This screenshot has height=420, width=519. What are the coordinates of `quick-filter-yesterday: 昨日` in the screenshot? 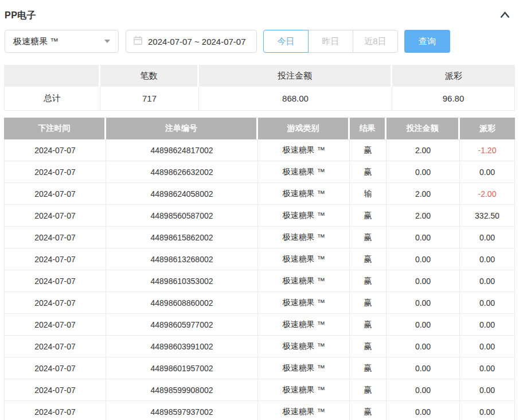 It's located at (330, 41).